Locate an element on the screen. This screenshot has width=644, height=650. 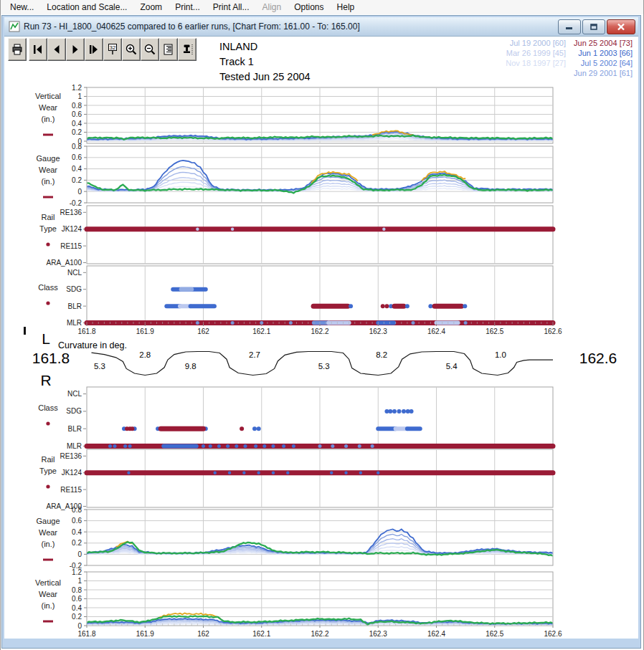
go-start-button is located at coordinates (38, 49).